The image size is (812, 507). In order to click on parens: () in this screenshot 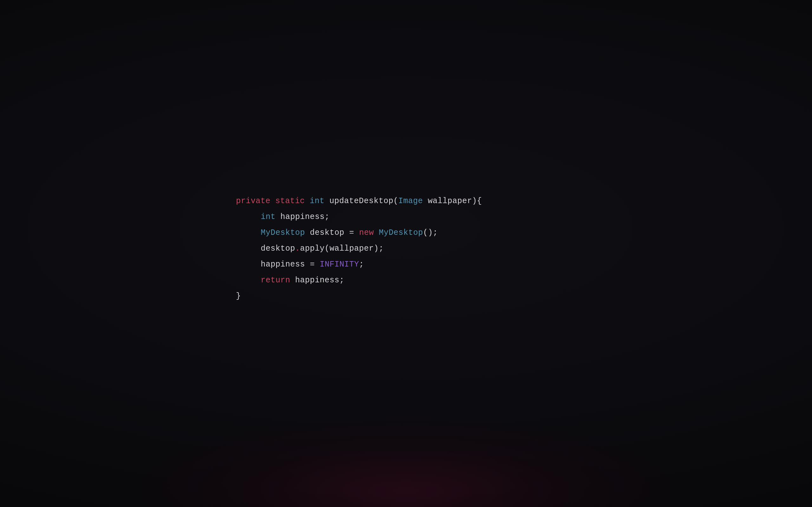, I will do `click(428, 233)`.